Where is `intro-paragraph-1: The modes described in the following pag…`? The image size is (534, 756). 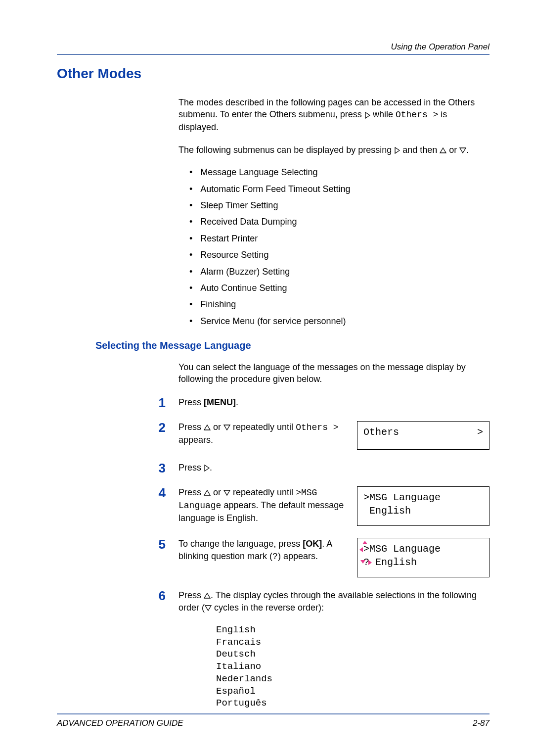 intro-paragraph-1: The modes described in the following pag… is located at coordinates (334, 115).